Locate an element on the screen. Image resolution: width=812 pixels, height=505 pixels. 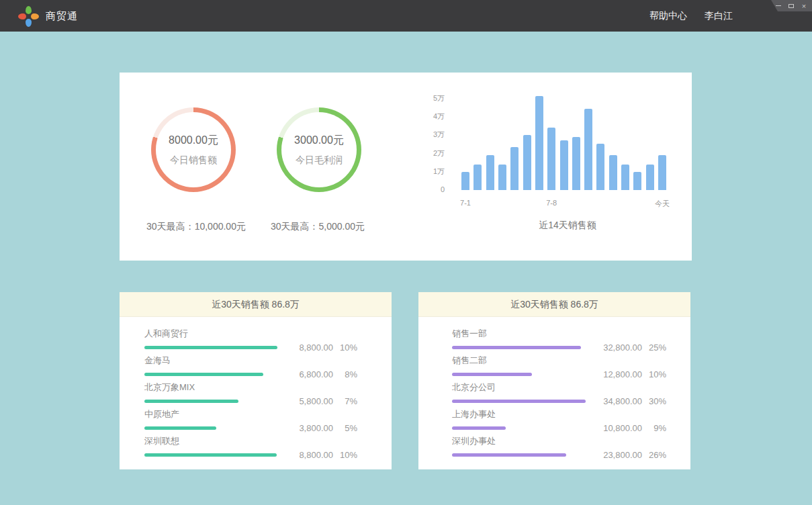
departments-sales-card: 近30天销售额 86.8万 销售一部32,800.0025%销售二部12,800… is located at coordinates (555, 381).